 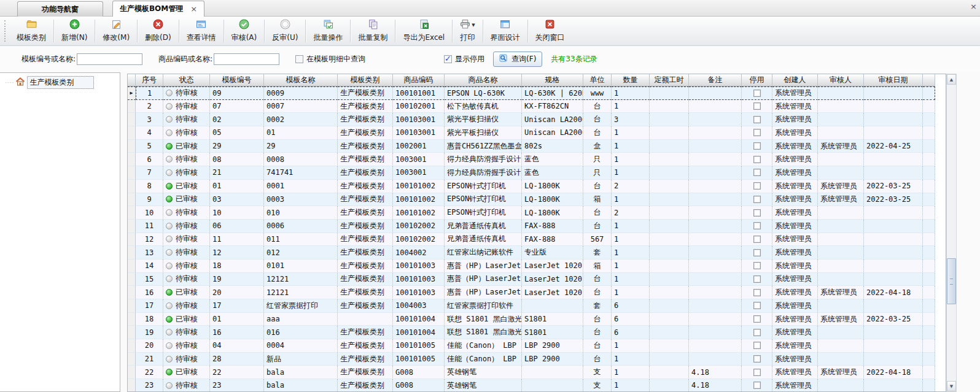 I want to click on table-row: 21待审核28新品生产模板类别100101005佳能（Canon） LBPLBP…, so click(x=532, y=359).